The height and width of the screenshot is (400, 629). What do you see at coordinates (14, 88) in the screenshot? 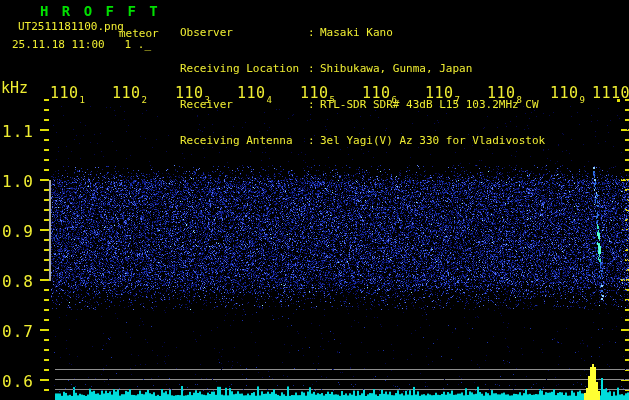
I see `freq-axis-unit: kHz` at bounding box center [14, 88].